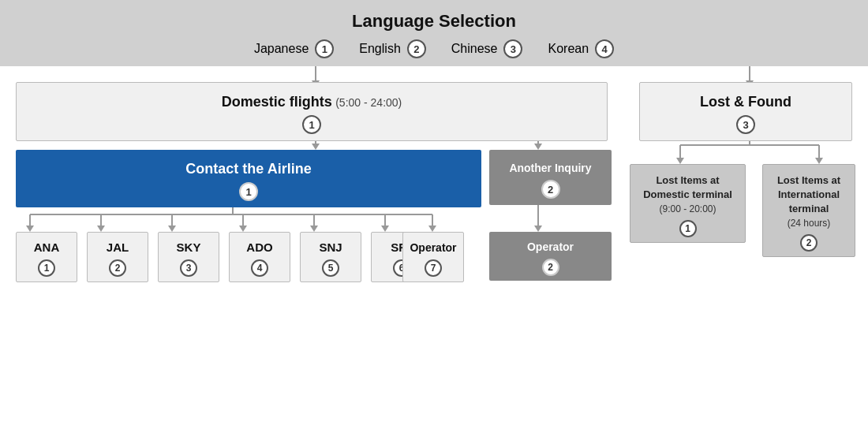 The image size is (868, 425). What do you see at coordinates (260, 257) in the screenshot?
I see `airline-ado: ADO 4` at bounding box center [260, 257].